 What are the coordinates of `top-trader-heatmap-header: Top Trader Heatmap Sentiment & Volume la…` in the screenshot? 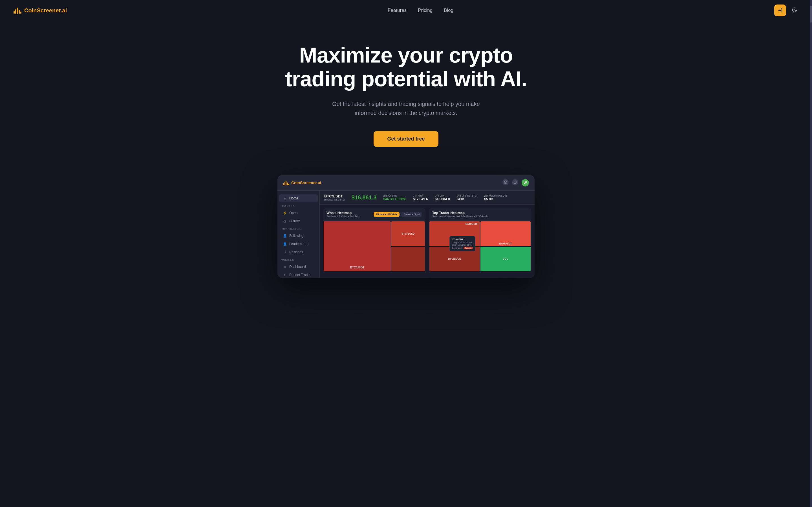 It's located at (480, 215).